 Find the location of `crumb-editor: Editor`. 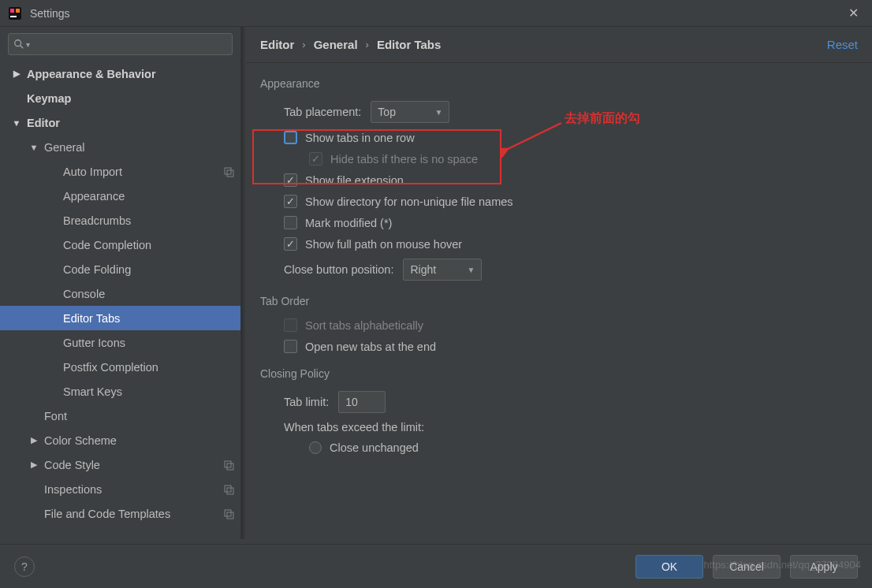

crumb-editor: Editor is located at coordinates (278, 44).